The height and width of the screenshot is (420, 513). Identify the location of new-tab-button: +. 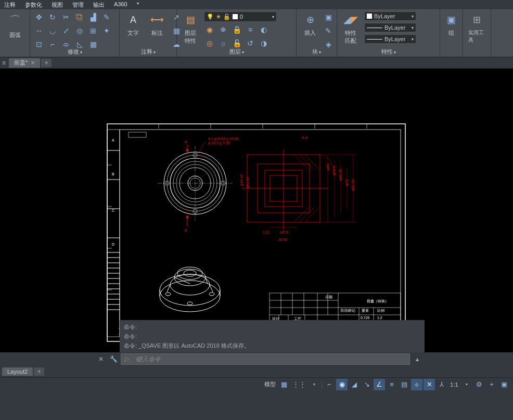
(46, 63).